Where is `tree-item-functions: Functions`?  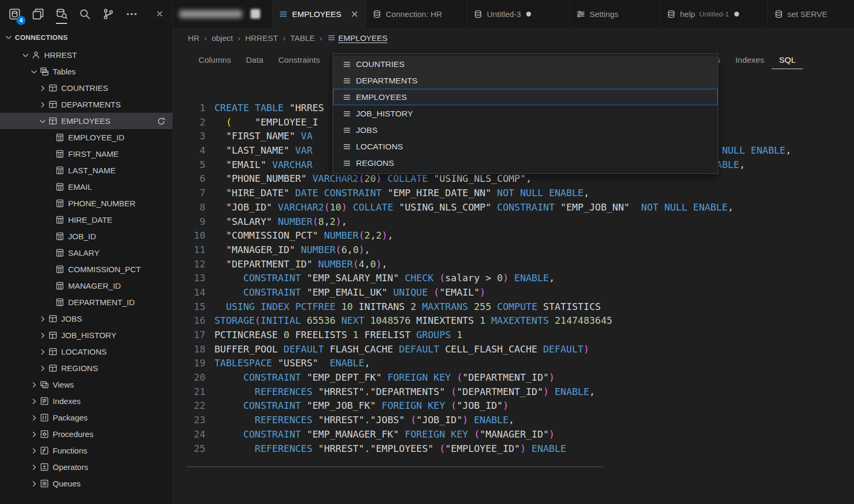 tree-item-functions: Functions is located at coordinates (86, 451).